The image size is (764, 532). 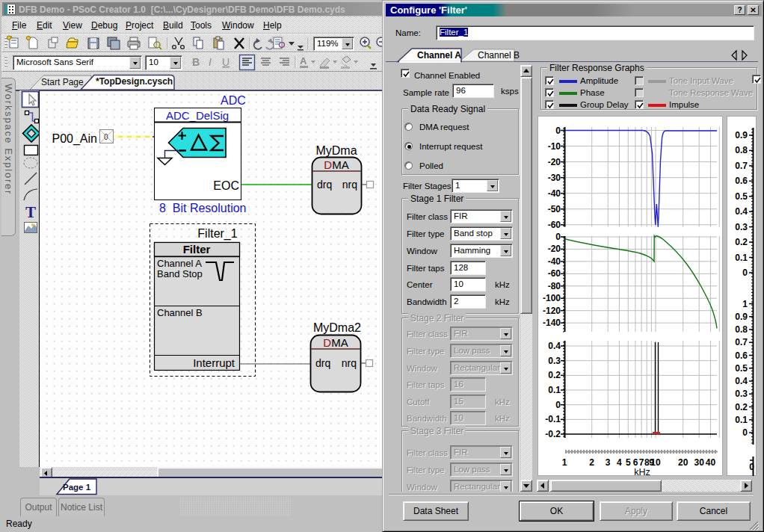 I want to click on svg-text: MyDma, so click(x=336, y=151).